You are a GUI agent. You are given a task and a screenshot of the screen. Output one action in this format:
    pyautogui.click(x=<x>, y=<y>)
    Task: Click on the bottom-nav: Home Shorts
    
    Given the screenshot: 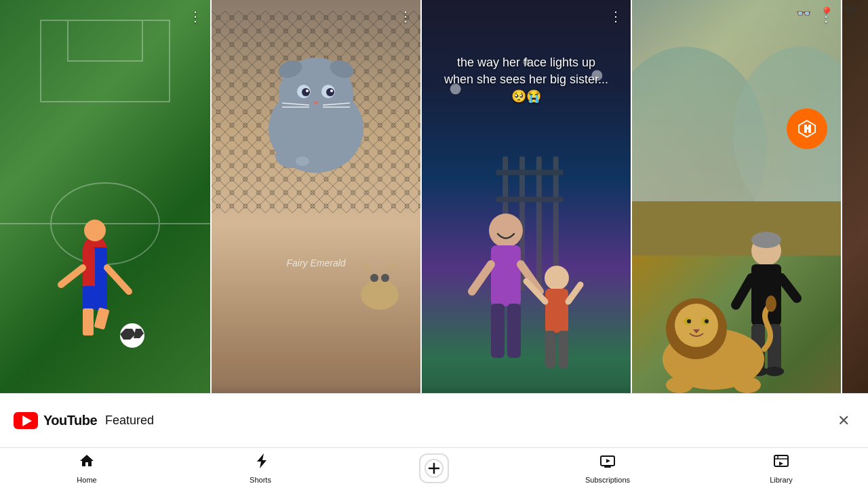 What is the action you would take?
    pyautogui.click(x=434, y=468)
    